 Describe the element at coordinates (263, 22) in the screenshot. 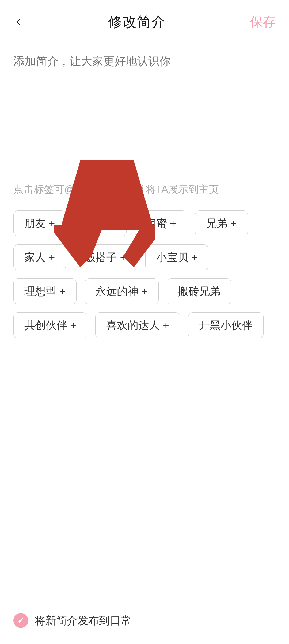

I see `save-button: 保存` at that location.